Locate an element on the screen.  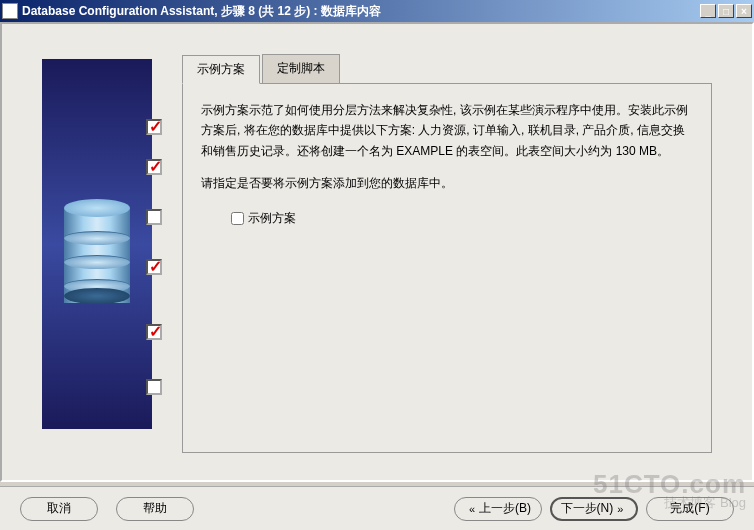
sample-schema-checkbox is located at coordinates (238, 218).